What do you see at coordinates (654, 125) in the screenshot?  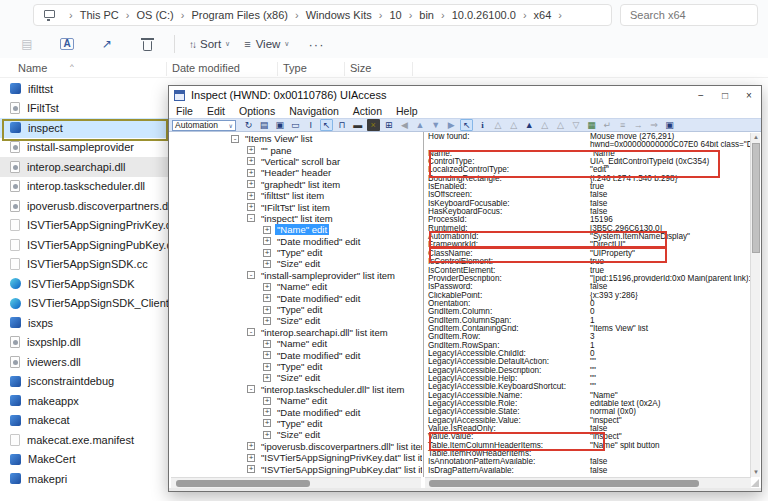 I see `action-collapse-icon: ⇒` at bounding box center [654, 125].